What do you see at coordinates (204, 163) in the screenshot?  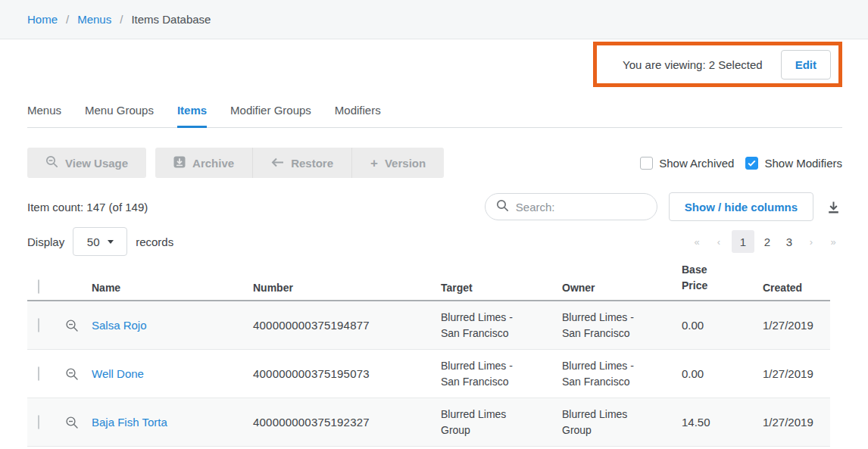 I see `archive-button: Archive` at bounding box center [204, 163].